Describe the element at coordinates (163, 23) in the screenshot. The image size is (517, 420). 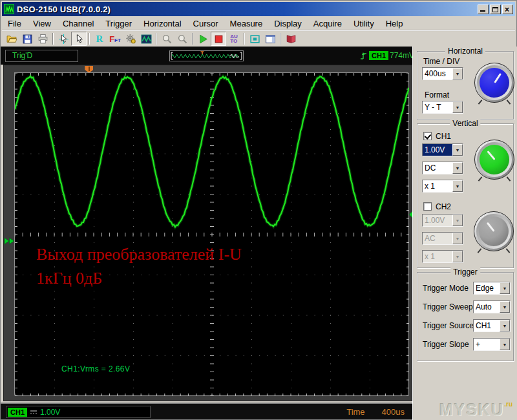
I see `menu-horizontal: Horizontal` at that location.